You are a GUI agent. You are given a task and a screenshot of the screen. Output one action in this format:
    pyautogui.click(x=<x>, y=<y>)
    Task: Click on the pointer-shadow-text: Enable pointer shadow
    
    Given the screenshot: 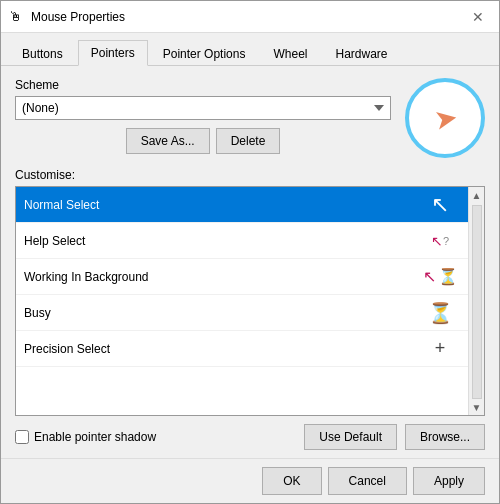 What is the action you would take?
    pyautogui.click(x=95, y=437)
    